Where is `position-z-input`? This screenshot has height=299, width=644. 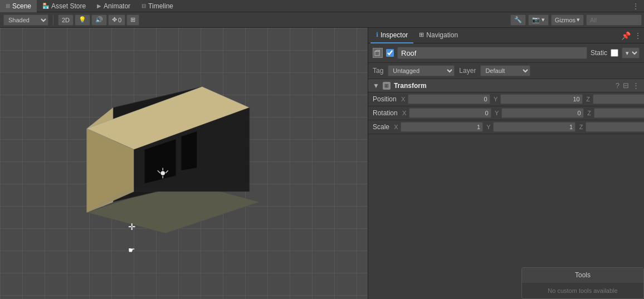 position-z-input is located at coordinates (618, 99).